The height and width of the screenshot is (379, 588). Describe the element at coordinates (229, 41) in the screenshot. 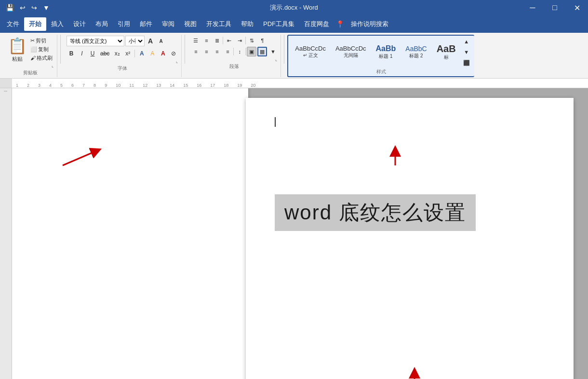

I see `decrease-indent-button: ⇤` at that location.